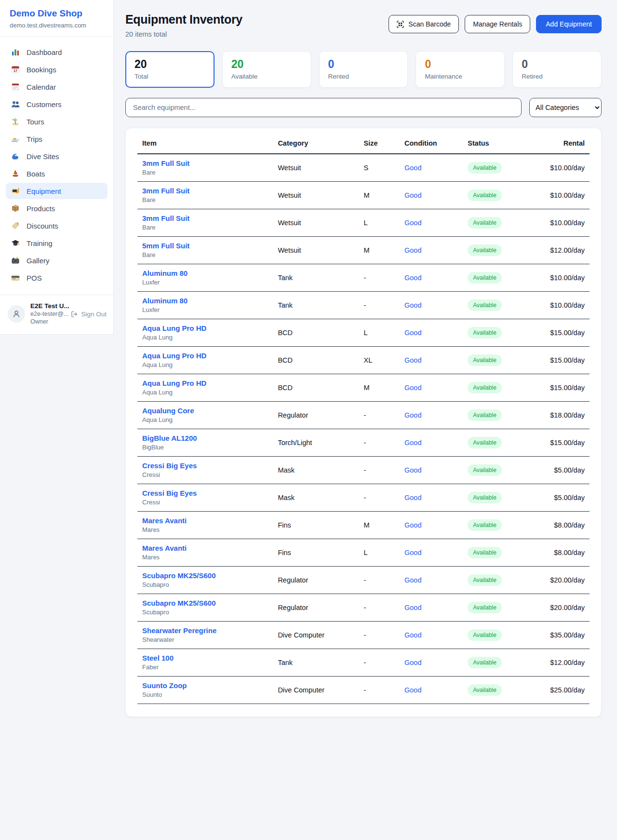 The height and width of the screenshot is (840, 617). What do you see at coordinates (170, 69) in the screenshot?
I see `stat-card-total: 20 Total` at bounding box center [170, 69].